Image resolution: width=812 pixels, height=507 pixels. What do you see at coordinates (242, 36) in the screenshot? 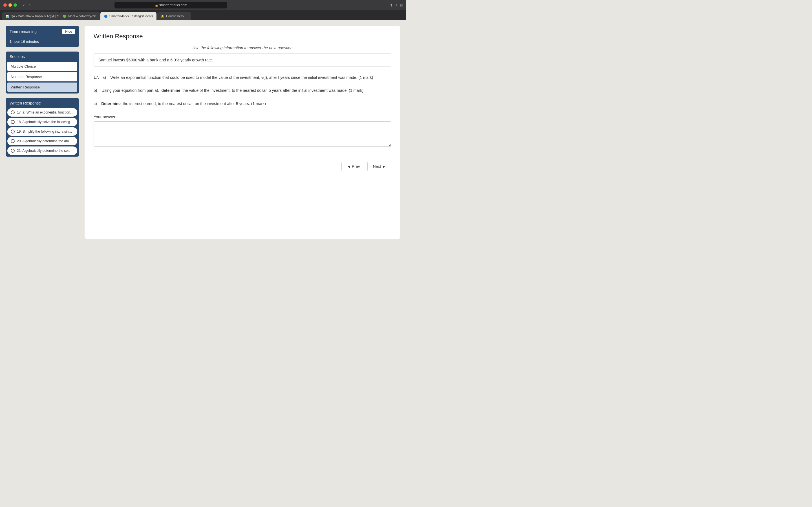
I see `page-title: Written Response` at bounding box center [242, 36].